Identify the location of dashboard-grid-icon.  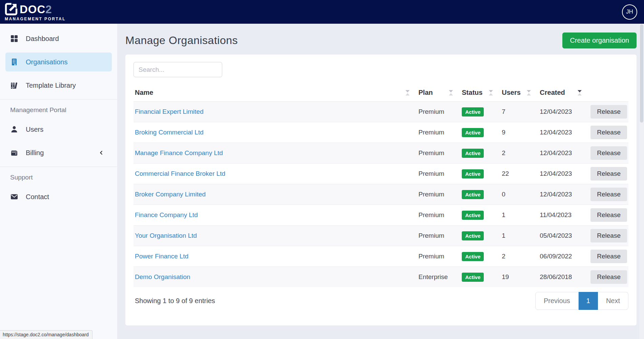
(14, 39).